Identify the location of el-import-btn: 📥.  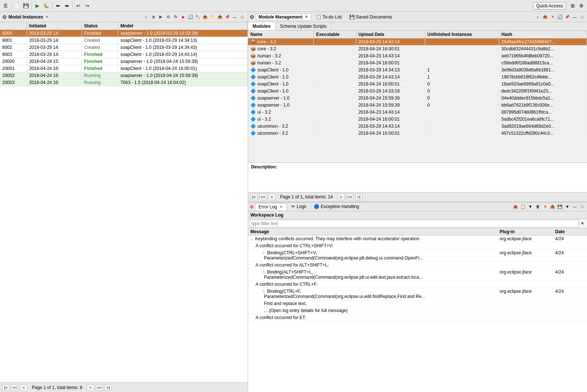
(553, 207).